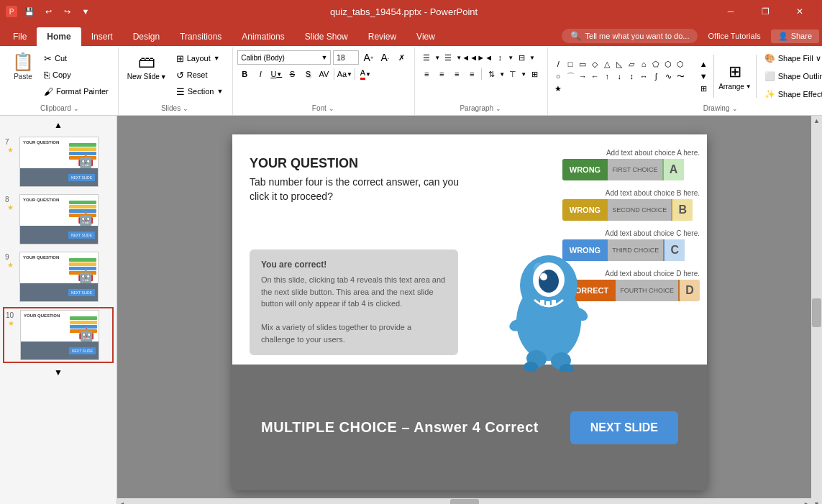  I want to click on new-slide-arrow: ▼, so click(164, 77).